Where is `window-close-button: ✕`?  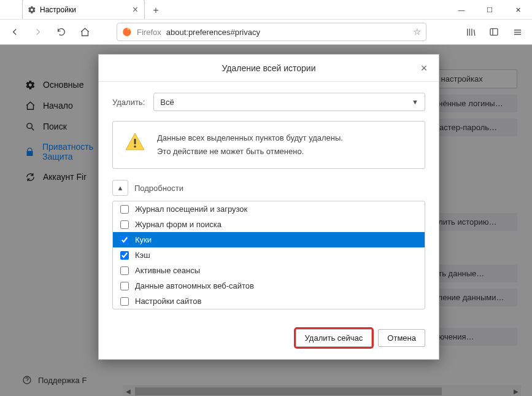
window-close-button: ✕ is located at coordinates (518, 10).